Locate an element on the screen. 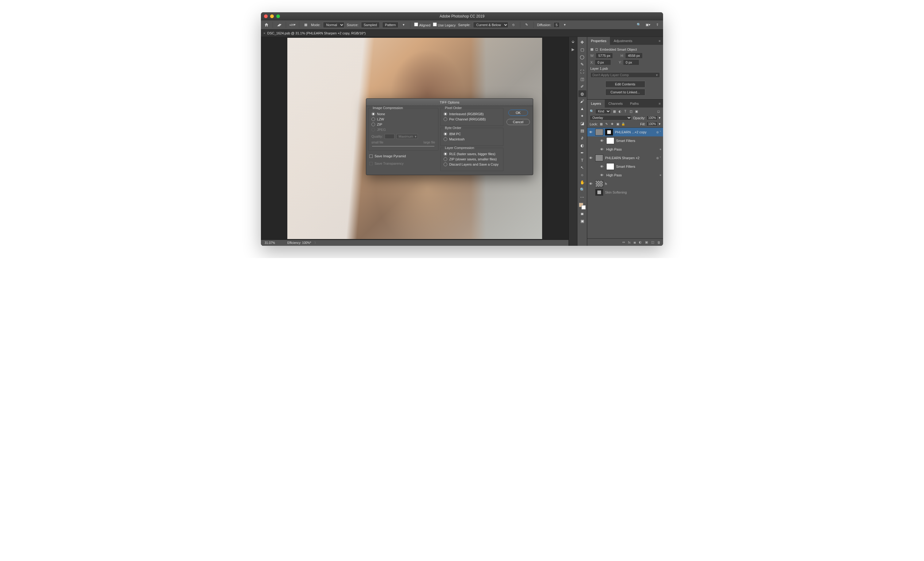 This screenshot has width=924, height=561. link-layers-icon: ⇔ is located at coordinates (624, 242).